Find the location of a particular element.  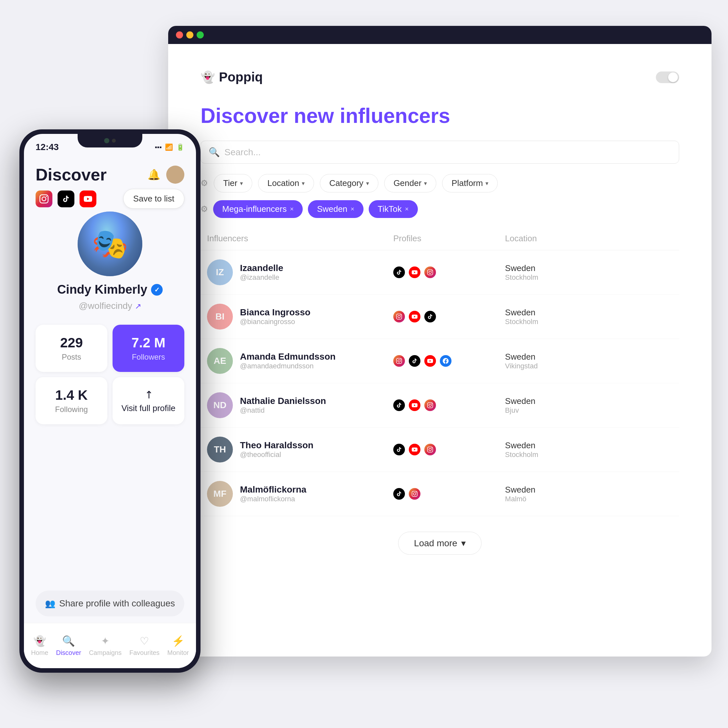

load-more-button: Load more ▾ is located at coordinates (440, 543).